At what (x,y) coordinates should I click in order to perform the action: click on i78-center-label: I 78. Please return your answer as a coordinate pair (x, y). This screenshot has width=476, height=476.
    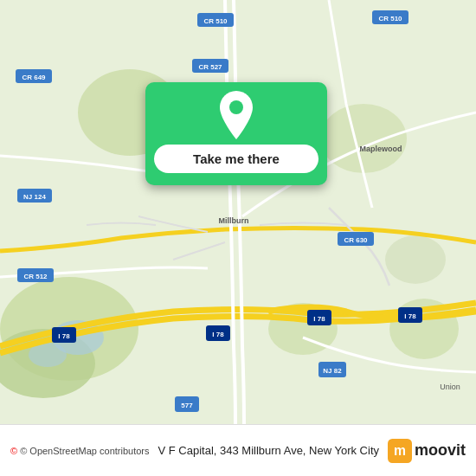
    Looking at the image, I should click on (218, 334).